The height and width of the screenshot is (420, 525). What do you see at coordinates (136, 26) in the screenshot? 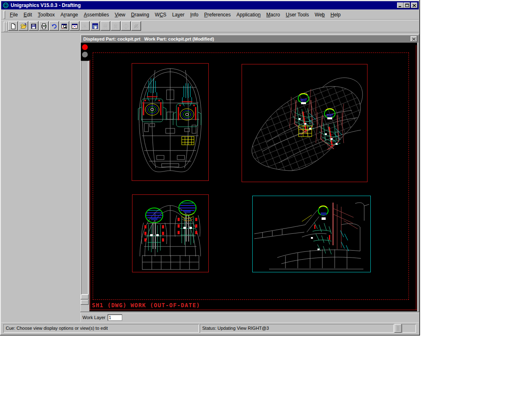
I see `shade-tool-button` at bounding box center [136, 26].